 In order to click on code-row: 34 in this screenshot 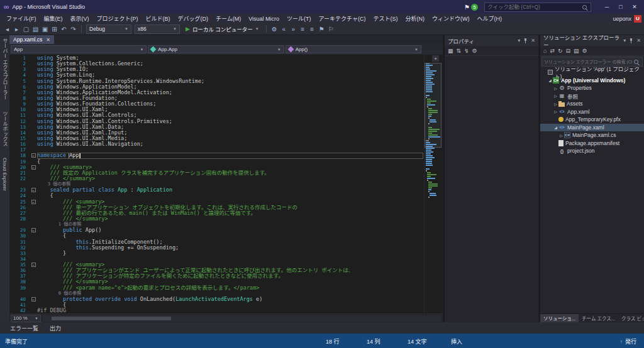, I will do `click(216, 259)`.